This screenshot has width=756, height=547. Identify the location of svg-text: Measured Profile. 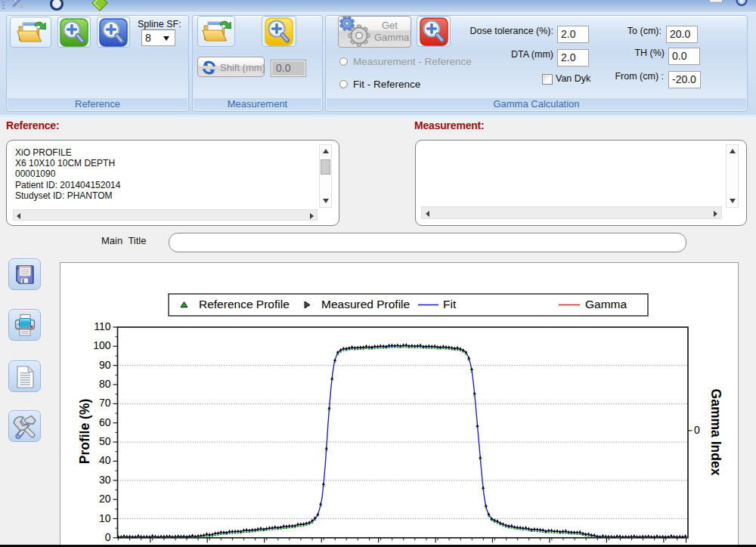
(366, 304).